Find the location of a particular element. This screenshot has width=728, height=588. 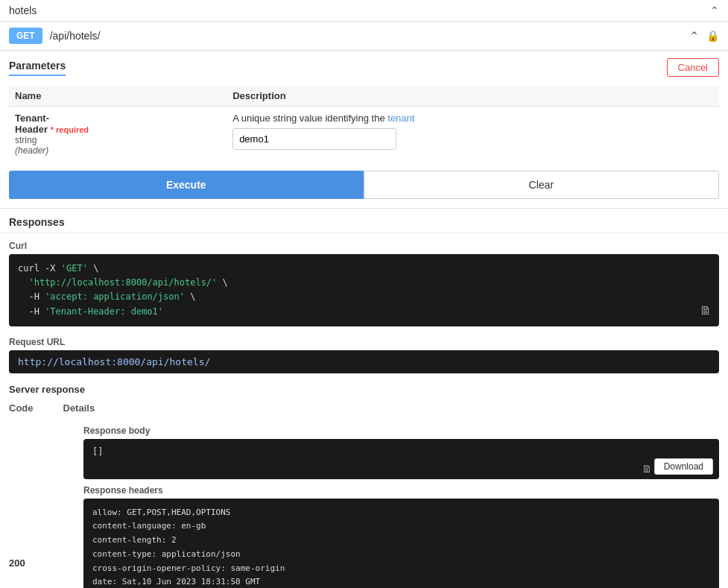

header-line-3: content-length: 2 is located at coordinates (401, 541).